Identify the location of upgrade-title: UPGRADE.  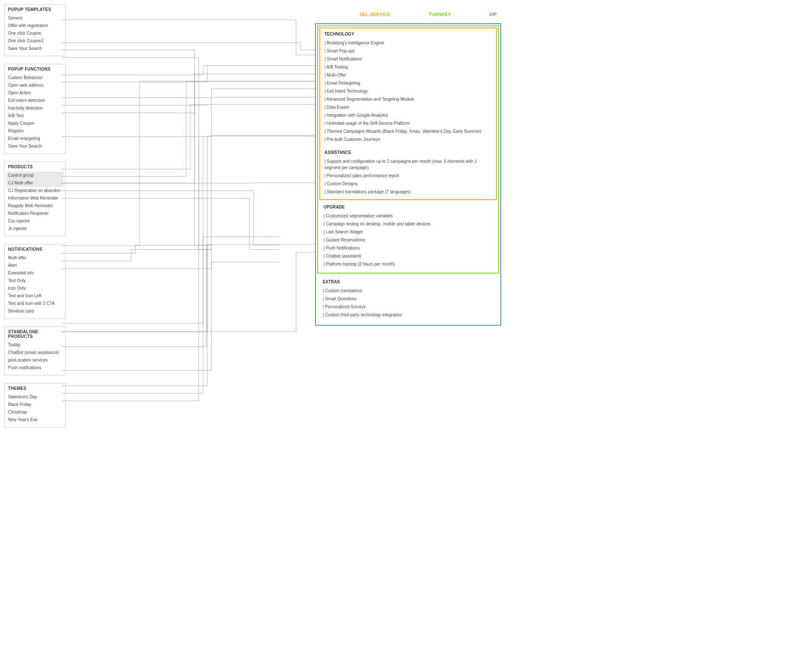
(408, 207).